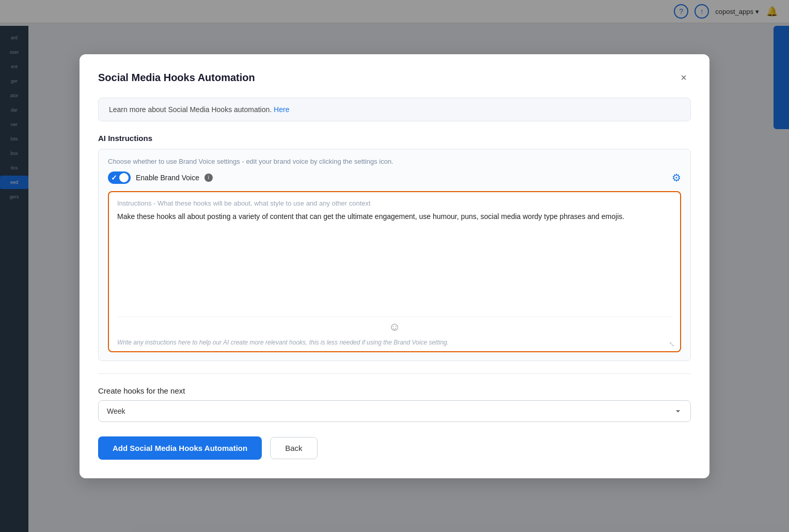 The width and height of the screenshot is (789, 532). Describe the element at coordinates (394, 342) in the screenshot. I see `instructions-hint: Write any instructions here to help our …` at that location.